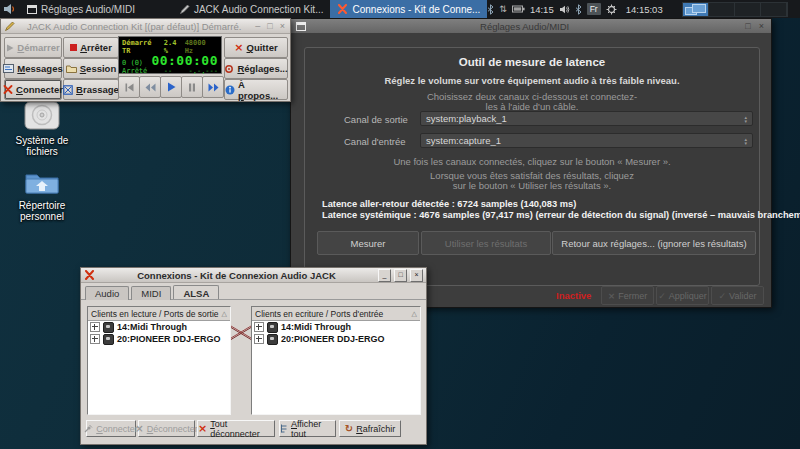  What do you see at coordinates (586, 140) in the screenshot?
I see `input-channel-select: system:capture_1 ▴▾` at bounding box center [586, 140].